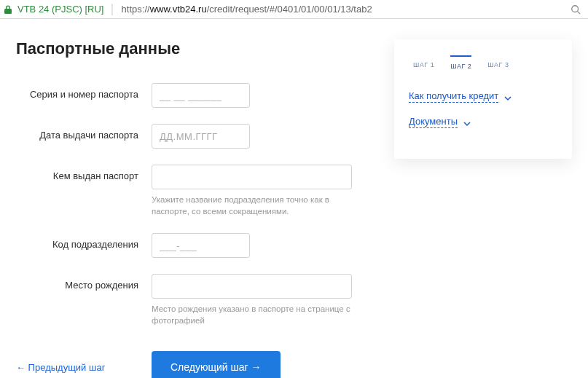 The width and height of the screenshot is (588, 378). I want to click on birthplace-input, so click(252, 286).